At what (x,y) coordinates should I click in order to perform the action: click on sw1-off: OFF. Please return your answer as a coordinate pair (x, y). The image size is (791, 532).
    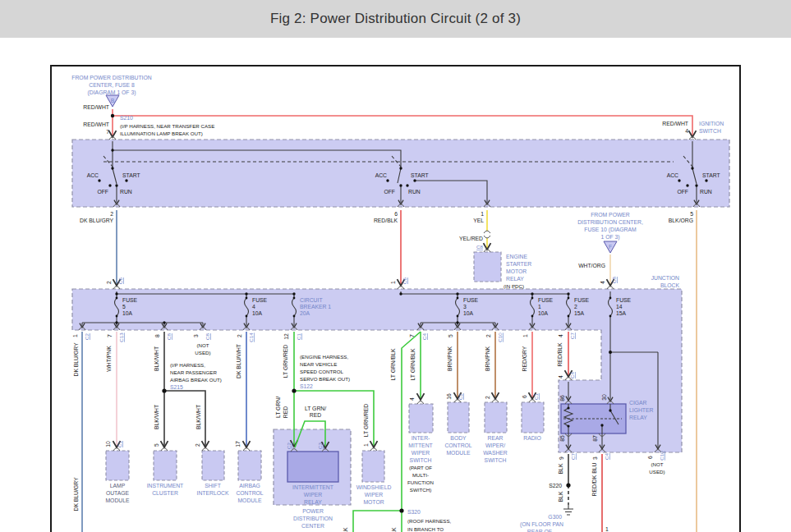
    Looking at the image, I should click on (103, 192).